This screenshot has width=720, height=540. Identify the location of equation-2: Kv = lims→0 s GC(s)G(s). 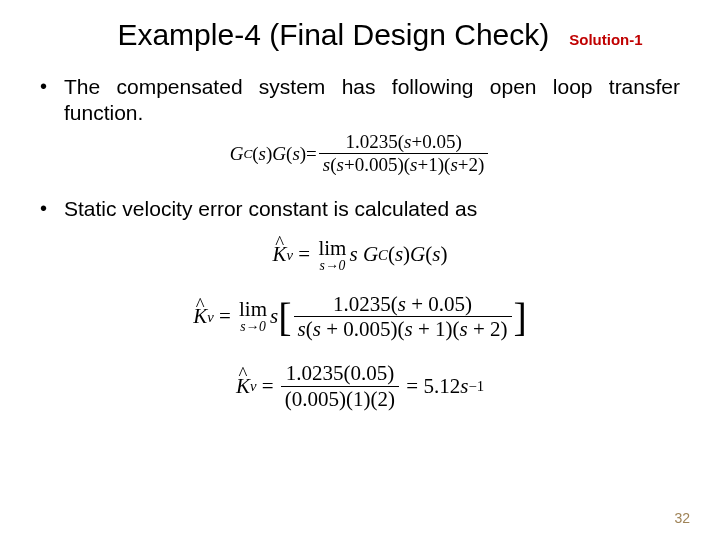
(360, 256).